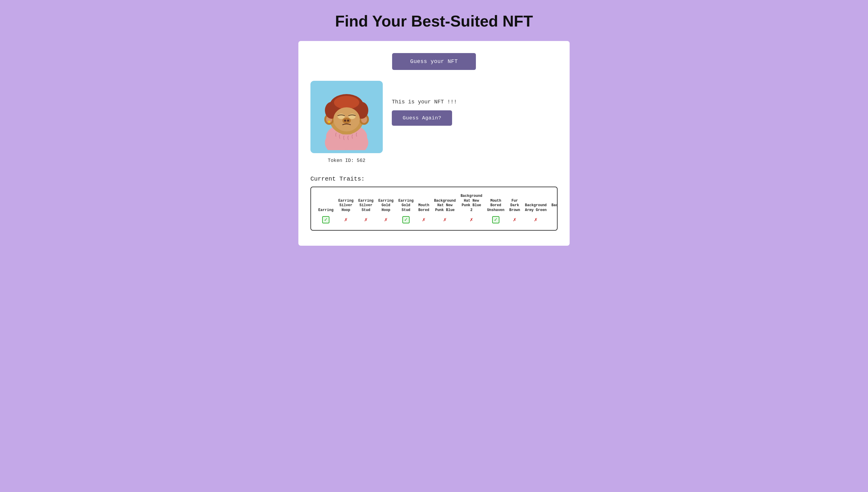  What do you see at coordinates (434, 62) in the screenshot?
I see `guess-nft-button: Guess your NFT` at bounding box center [434, 62].